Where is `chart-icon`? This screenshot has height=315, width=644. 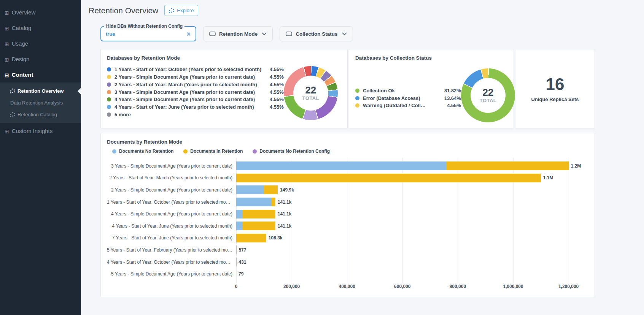 chart-icon is located at coordinates (13, 91).